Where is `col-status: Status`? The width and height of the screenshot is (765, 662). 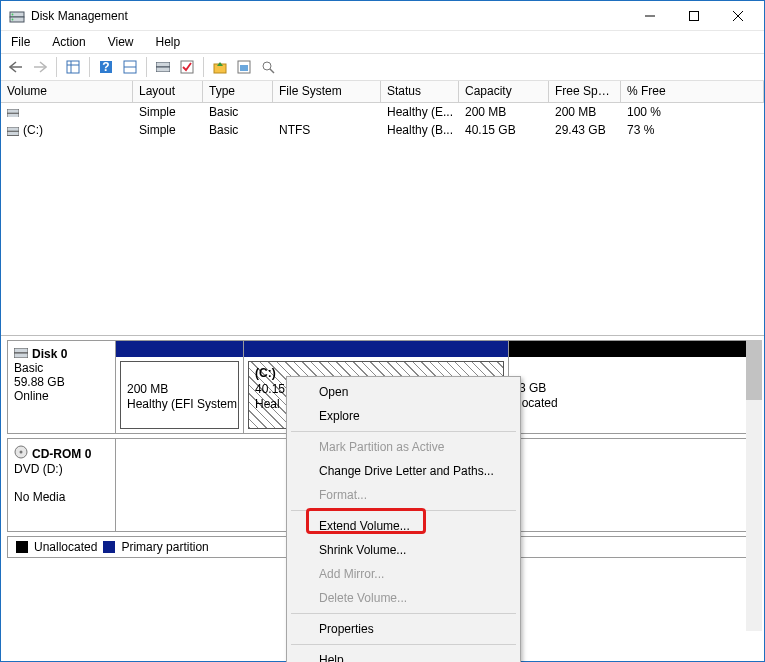
col-status: Status is located at coordinates (420, 92).